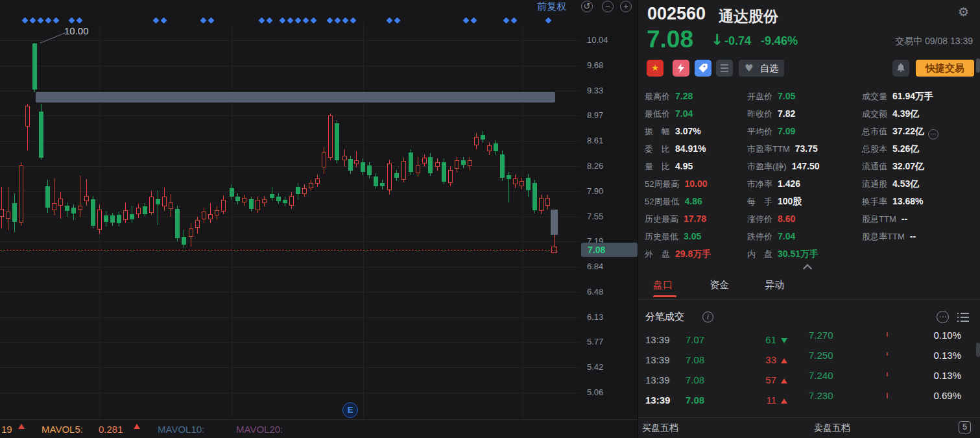  What do you see at coordinates (703, 68) in the screenshot?
I see `tag-icon` at bounding box center [703, 68].